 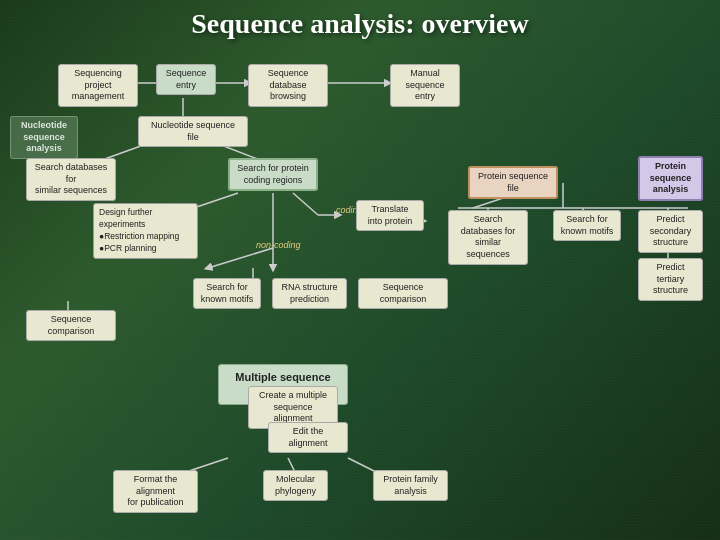 What do you see at coordinates (410, 486) in the screenshot?
I see `protein-family-box: Protein familyanalysis` at bounding box center [410, 486].